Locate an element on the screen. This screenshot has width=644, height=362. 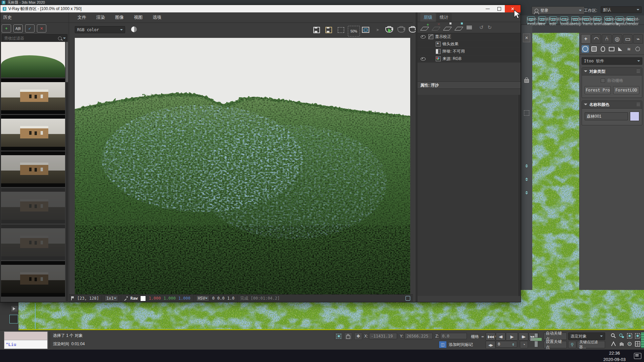
vfb-menu-item: 图像 is located at coordinates (119, 17).